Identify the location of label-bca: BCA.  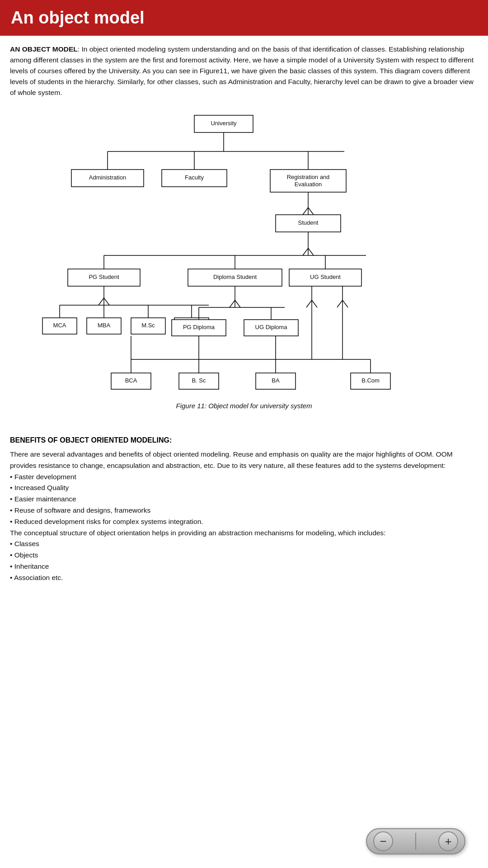
(131, 381).